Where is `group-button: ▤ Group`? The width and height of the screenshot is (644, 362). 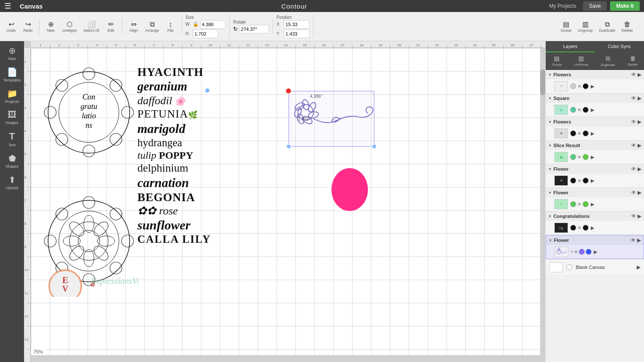
group-button: ▤ Group is located at coordinates (566, 27).